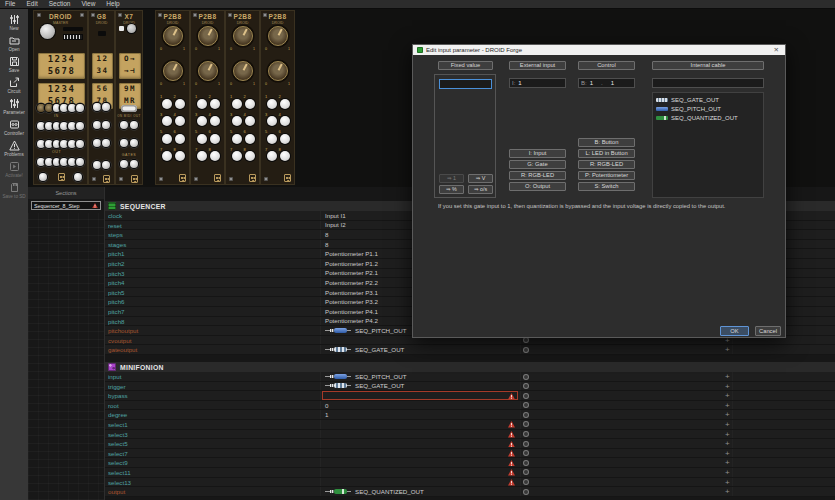  What do you see at coordinates (708, 100) in the screenshot?
I see `cable-list-item: SEQ_GATE_OUT` at bounding box center [708, 100].